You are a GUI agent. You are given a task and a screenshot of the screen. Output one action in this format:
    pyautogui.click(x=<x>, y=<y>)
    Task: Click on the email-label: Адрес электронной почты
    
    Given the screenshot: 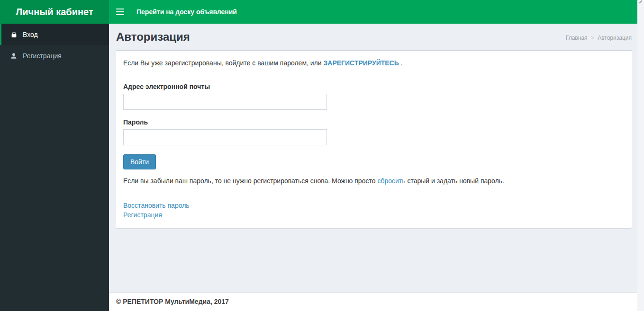 What is the action you would take?
    pyautogui.click(x=374, y=87)
    